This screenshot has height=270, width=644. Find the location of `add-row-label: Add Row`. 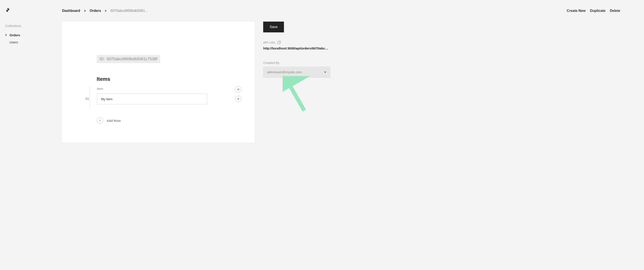

add-row-label: Add Row is located at coordinates (114, 121).